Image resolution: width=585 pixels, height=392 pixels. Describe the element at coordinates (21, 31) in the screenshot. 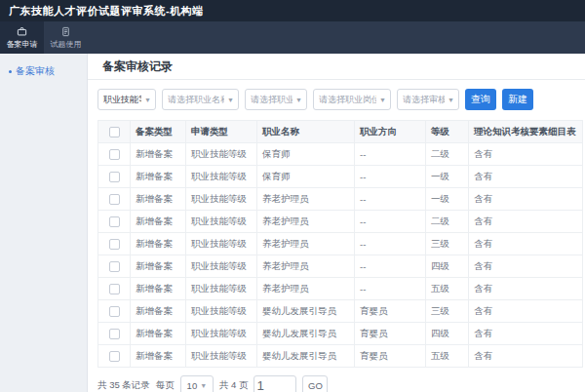

I see `briefcase-icon` at that location.